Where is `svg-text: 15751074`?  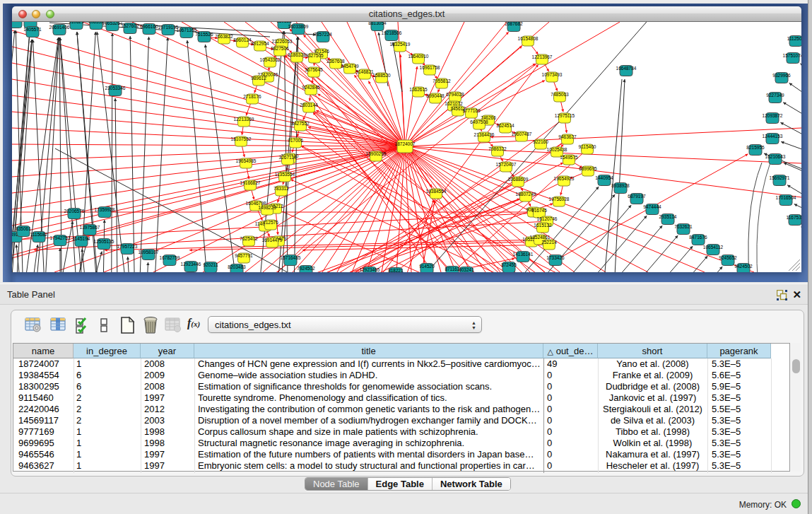
svg-text: 15751074 is located at coordinates (792, 55).